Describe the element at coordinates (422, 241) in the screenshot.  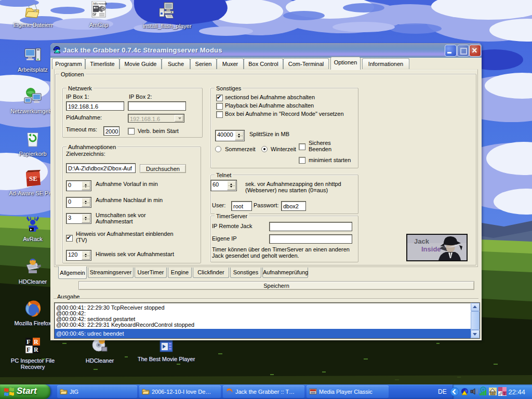
I see `svg-text: Jack` at that location.